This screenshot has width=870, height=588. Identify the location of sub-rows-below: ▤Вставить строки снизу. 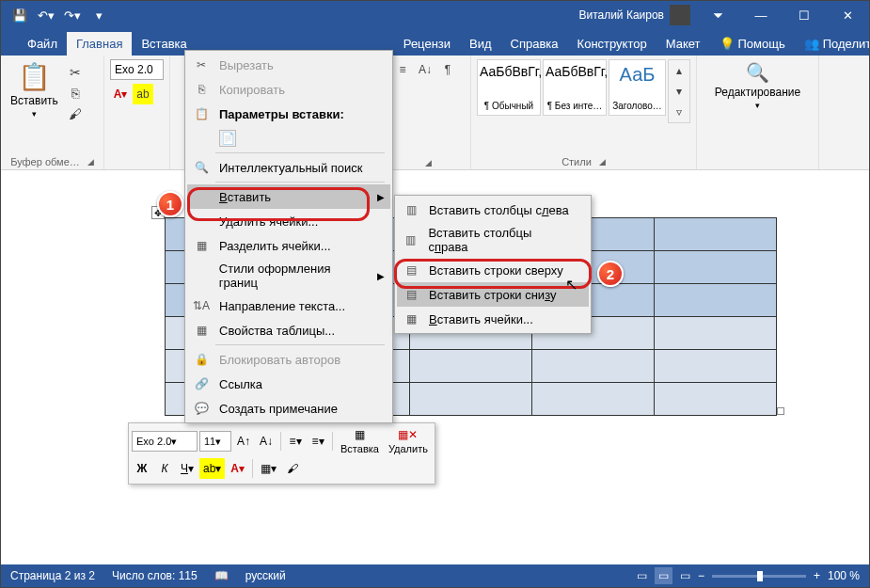
(493, 294).